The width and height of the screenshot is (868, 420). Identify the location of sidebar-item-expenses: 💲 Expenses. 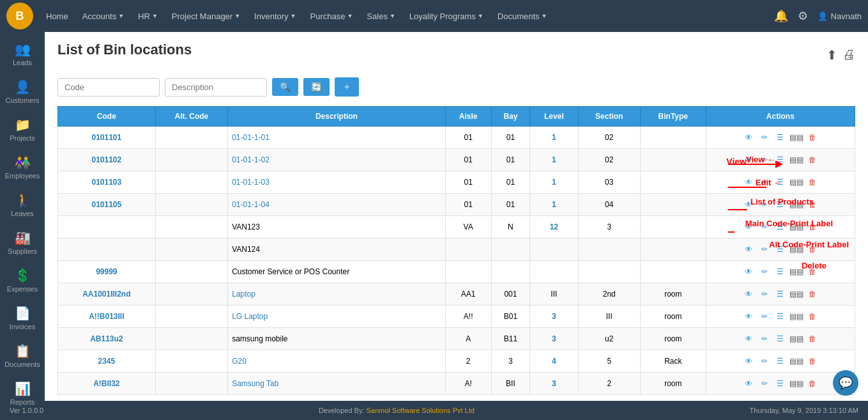
(22, 280).